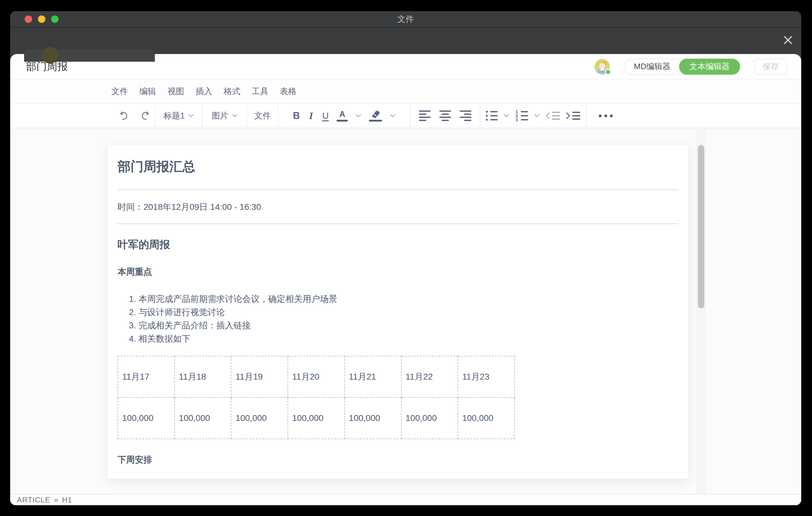 This screenshot has height=516, width=812. What do you see at coordinates (430, 377) in the screenshot?
I see `table-cell: 11月22` at bounding box center [430, 377].